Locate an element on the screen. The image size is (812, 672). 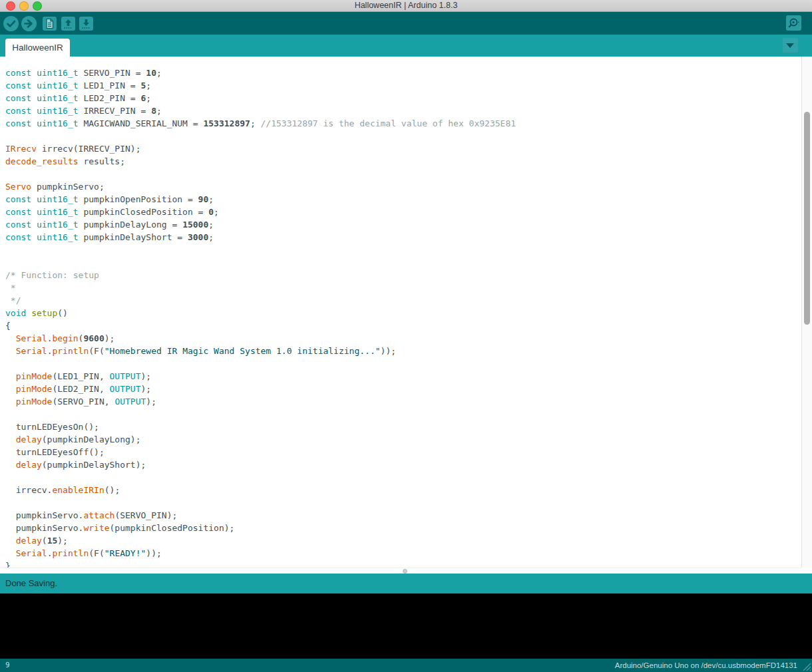
code-line: decode_results results; is located at coordinates (403, 161).